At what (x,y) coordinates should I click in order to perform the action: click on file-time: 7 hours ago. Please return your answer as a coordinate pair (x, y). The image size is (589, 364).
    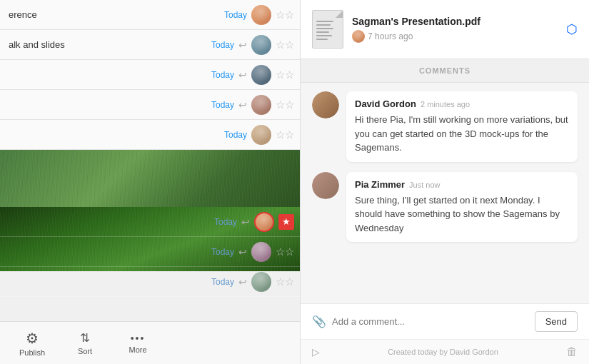
    Looking at the image, I should click on (455, 36).